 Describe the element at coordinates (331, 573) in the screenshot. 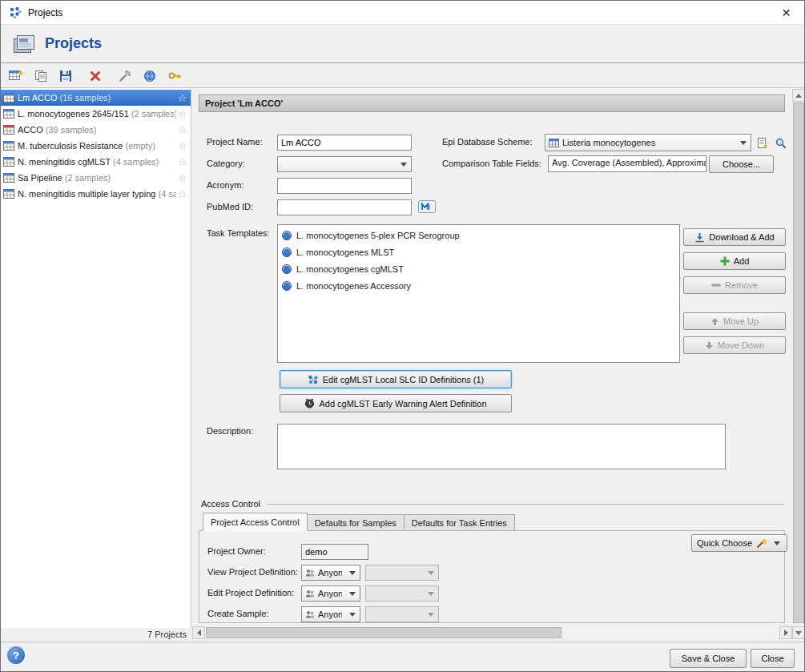

I see `view-project-definition-select: Anyone` at that location.